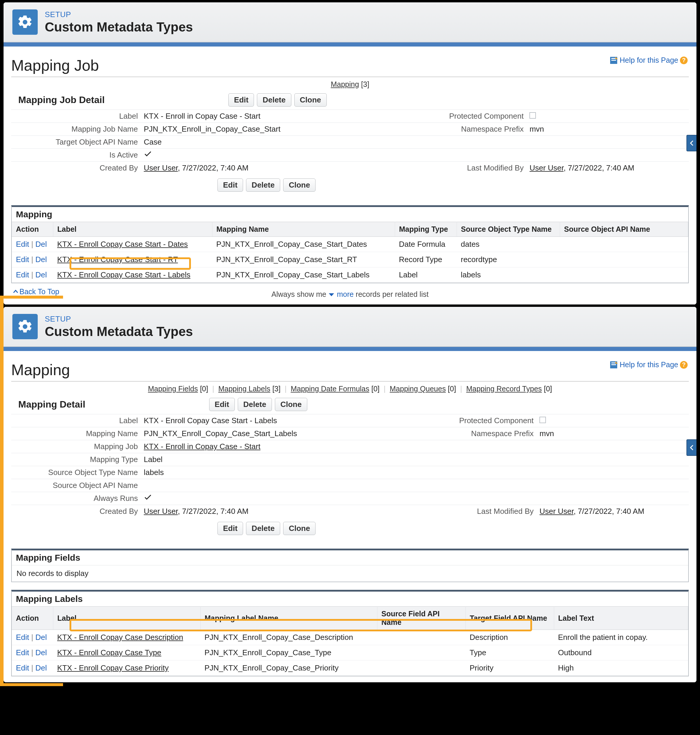 The height and width of the screenshot is (735, 700). What do you see at coordinates (504, 389) in the screenshot?
I see `anchor-link: Mapping Record Types` at bounding box center [504, 389].